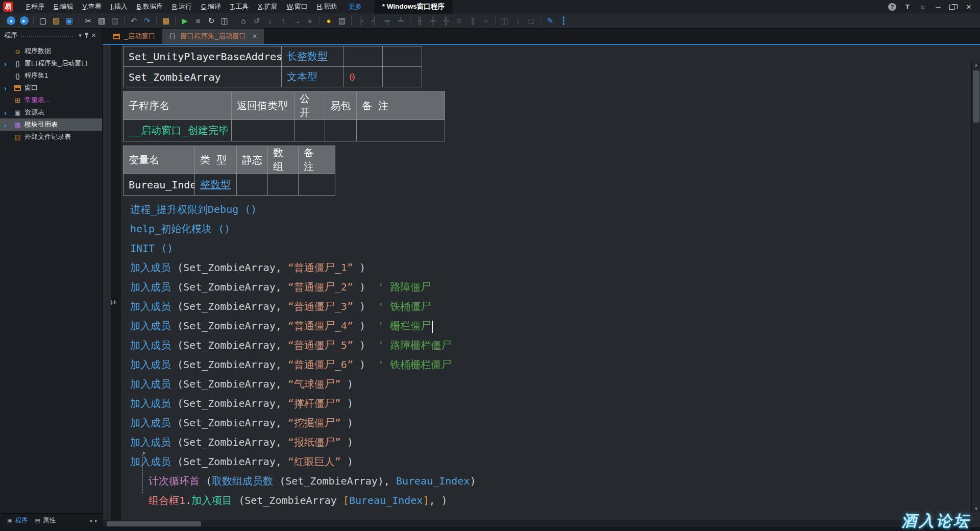  I want to click on code-line-1: 进程_提升权限到Debug (), so click(551, 209).